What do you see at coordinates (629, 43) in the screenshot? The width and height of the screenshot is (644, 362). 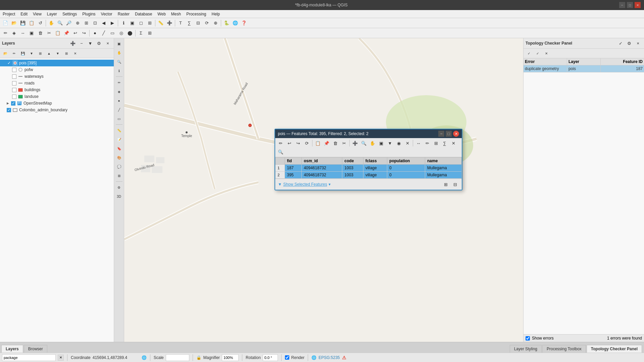 I see `topo-config-btn: ⚙` at bounding box center [629, 43].